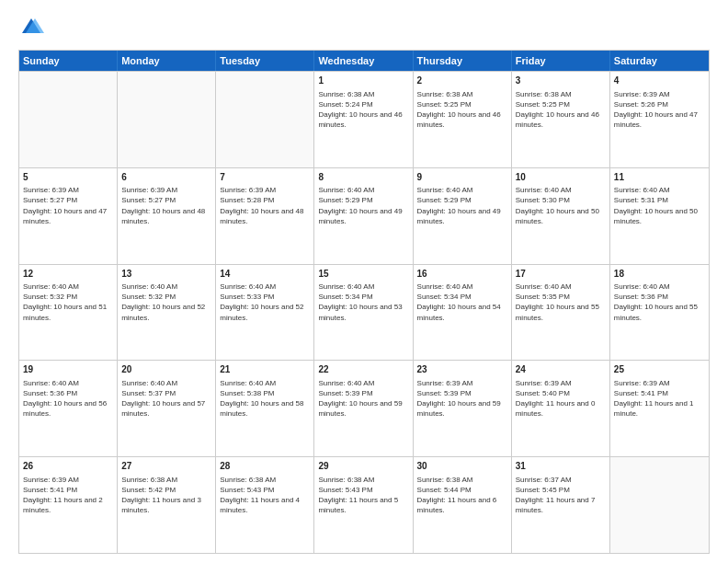 The height and width of the screenshot is (563, 728). What do you see at coordinates (167, 61) in the screenshot?
I see `header-day-monday: Monday` at bounding box center [167, 61].